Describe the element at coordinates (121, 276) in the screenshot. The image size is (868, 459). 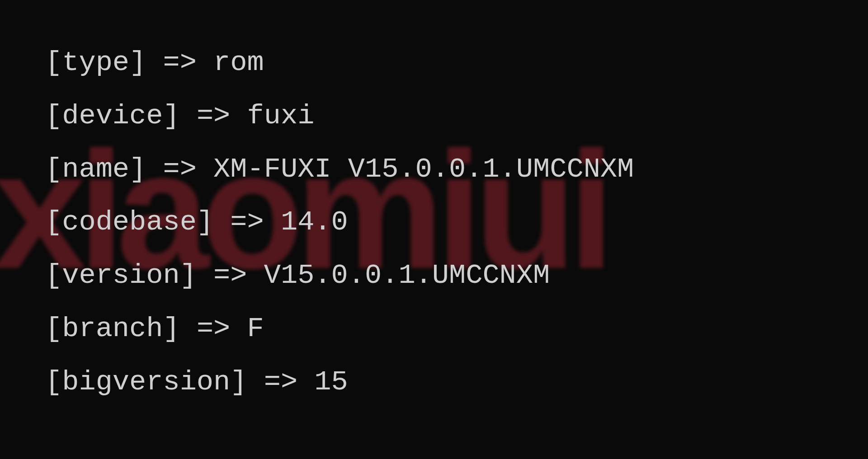
I see `entry-key: [version]` at that location.